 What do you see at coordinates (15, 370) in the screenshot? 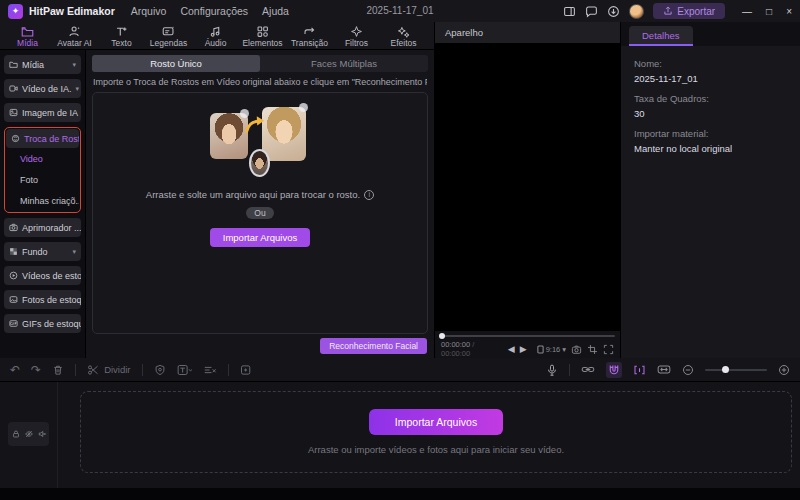
I see `undo-icon: ↶` at bounding box center [15, 370].